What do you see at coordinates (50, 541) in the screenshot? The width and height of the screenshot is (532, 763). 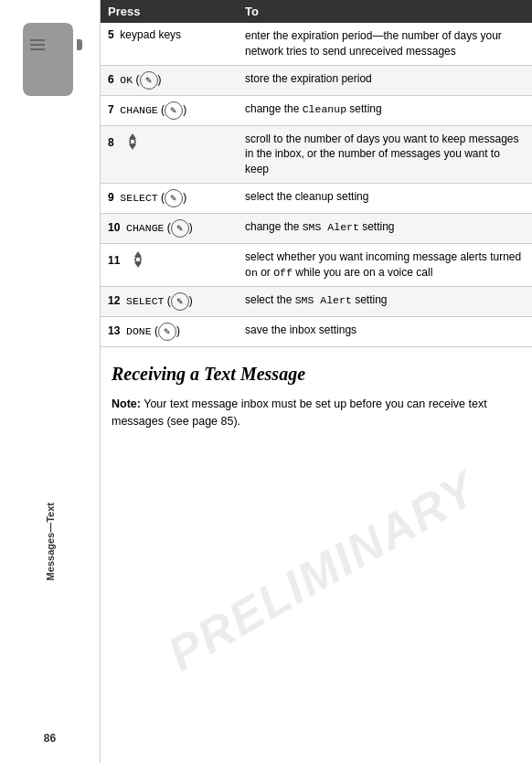 I see `sidebar-label-container: Messages—Text` at bounding box center [50, 541].